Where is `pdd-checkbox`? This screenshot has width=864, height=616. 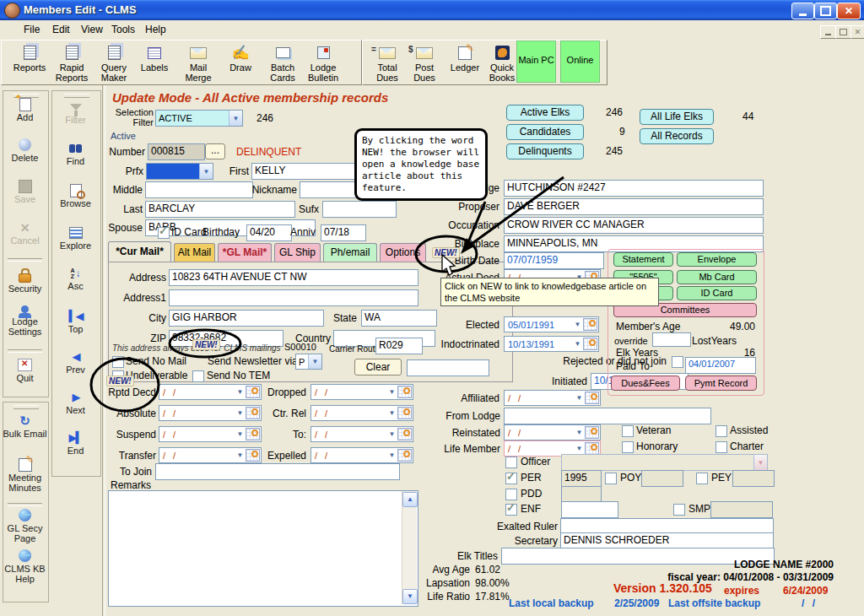 pdd-checkbox is located at coordinates (511, 494).